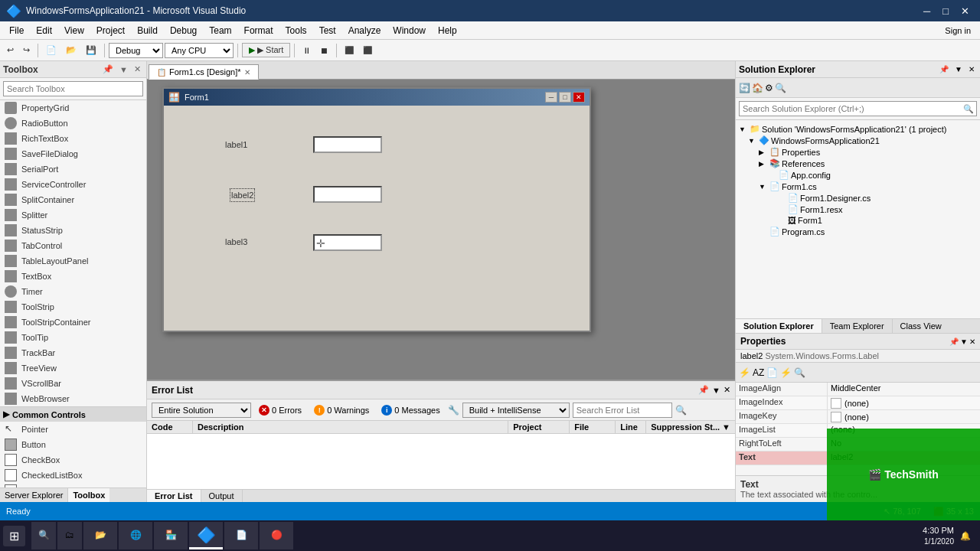 This screenshot has width=980, height=551. I want to click on menu-team: Team, so click(220, 31).